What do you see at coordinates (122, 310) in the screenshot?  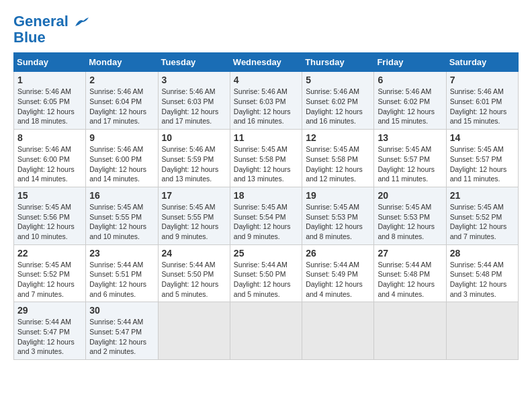 I see `day-number: 30` at bounding box center [122, 310].